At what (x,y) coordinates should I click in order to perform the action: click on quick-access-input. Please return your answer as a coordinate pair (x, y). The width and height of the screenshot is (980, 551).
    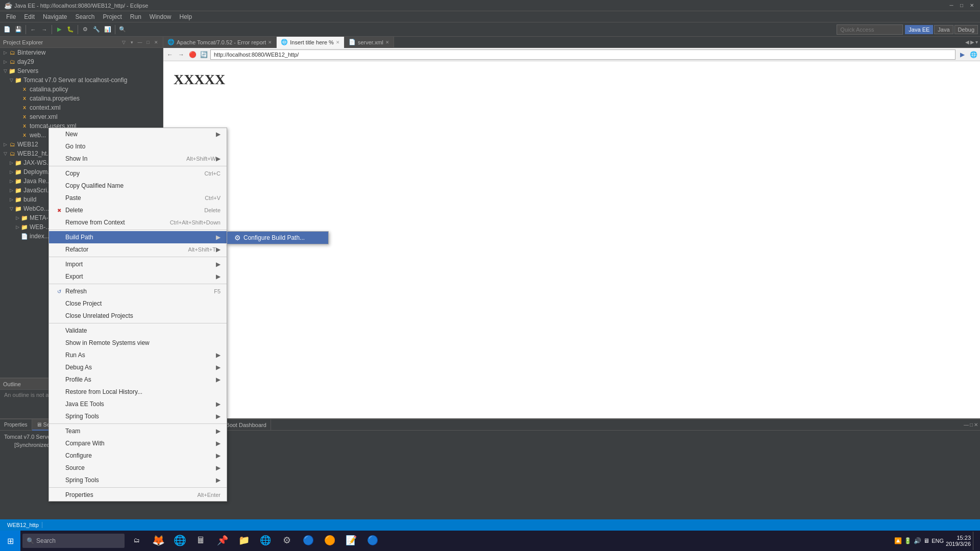
    Looking at the image, I should click on (870, 30).